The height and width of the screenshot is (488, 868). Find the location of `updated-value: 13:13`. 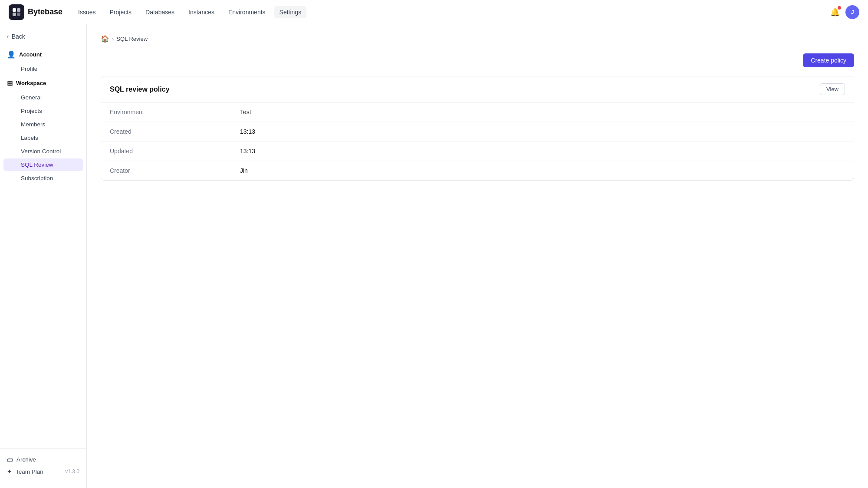

updated-value: 13:13 is located at coordinates (542, 151).